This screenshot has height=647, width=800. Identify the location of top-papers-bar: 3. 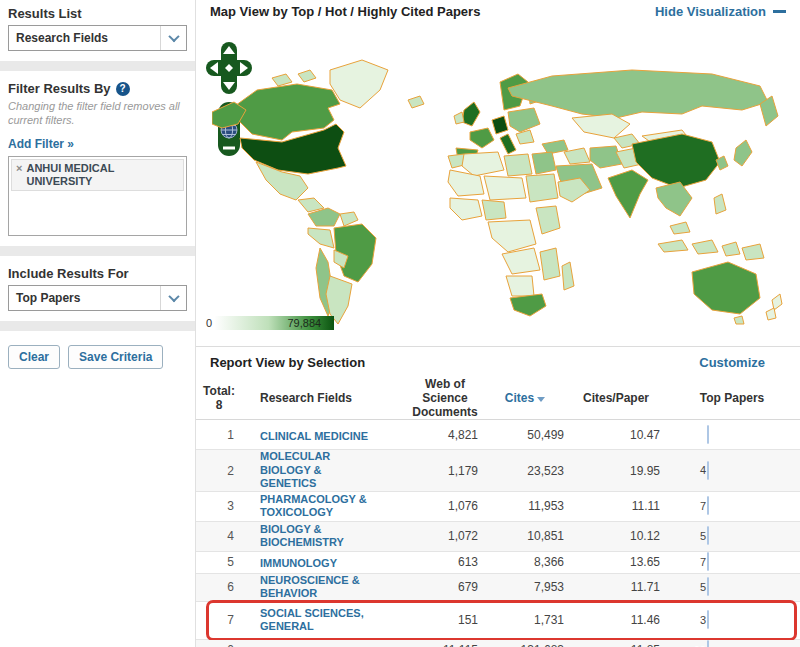
(708, 620).